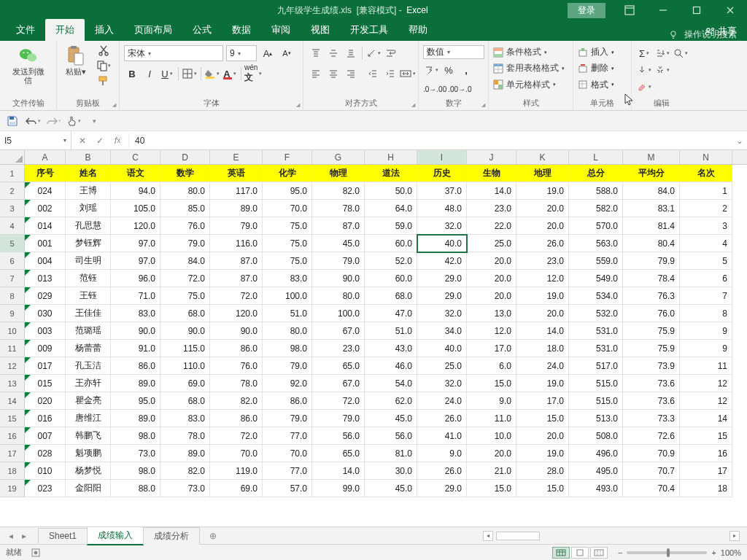 The image size is (747, 560). What do you see at coordinates (136, 279) in the screenshot?
I see `data-cell: 96.0` at bounding box center [136, 279].